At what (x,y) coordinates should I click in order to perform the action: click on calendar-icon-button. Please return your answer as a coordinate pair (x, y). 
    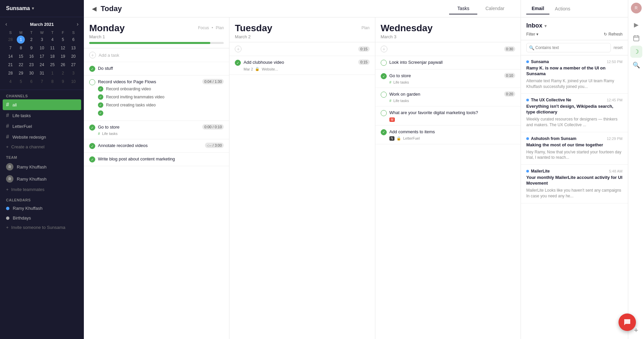
    Looking at the image, I should click on (636, 38).